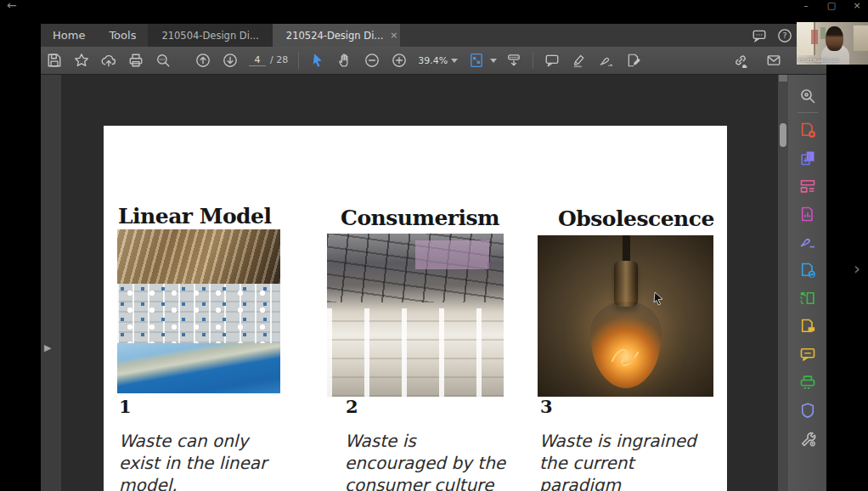 The height and width of the screenshot is (491, 868). Describe the element at coordinates (452, 255) in the screenshot. I see `mall-skylight` at that location.